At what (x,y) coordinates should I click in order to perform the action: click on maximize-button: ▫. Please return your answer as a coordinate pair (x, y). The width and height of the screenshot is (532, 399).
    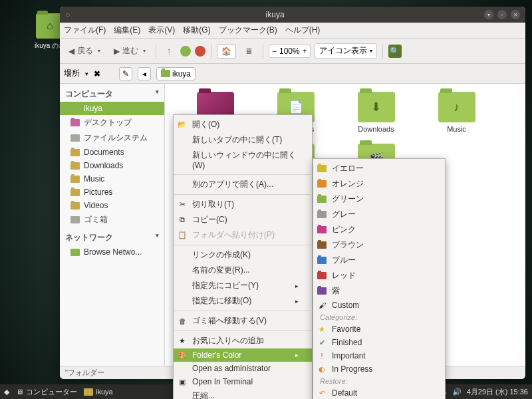
    Looking at the image, I should click on (502, 15).